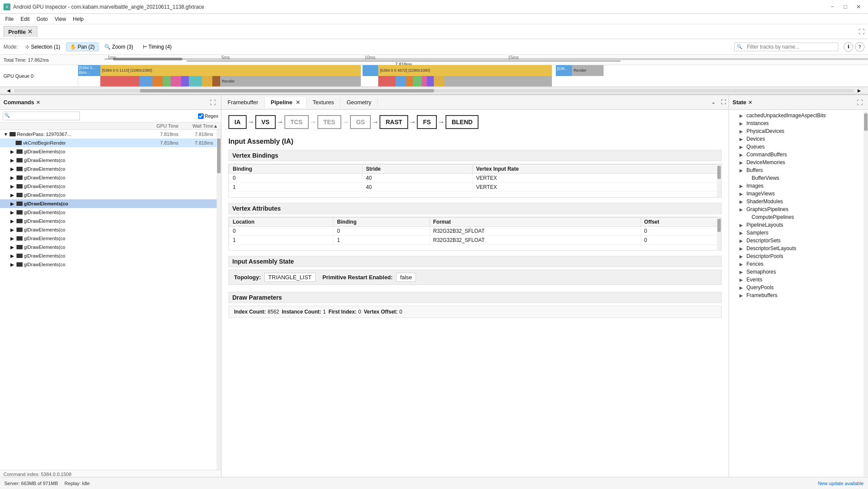 The height and width of the screenshot is (489, 868). What do you see at coordinates (848, 47) in the screenshot?
I see `info-button: ℹ` at bounding box center [848, 47].